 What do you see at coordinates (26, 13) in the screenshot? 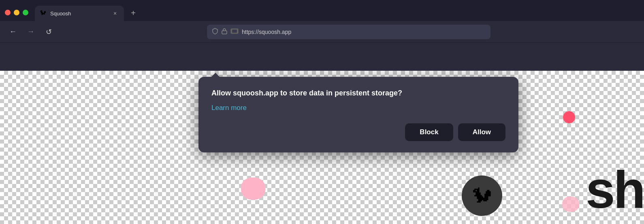
I see `maximize-window-button` at bounding box center [26, 13].